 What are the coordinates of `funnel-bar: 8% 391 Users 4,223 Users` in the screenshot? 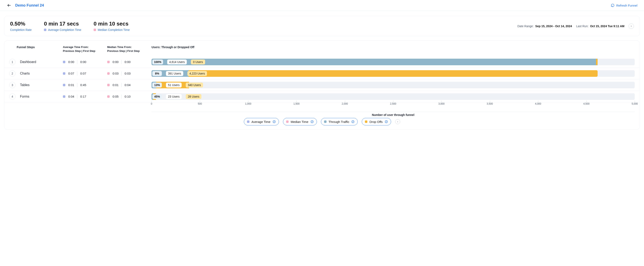 It's located at (393, 73).